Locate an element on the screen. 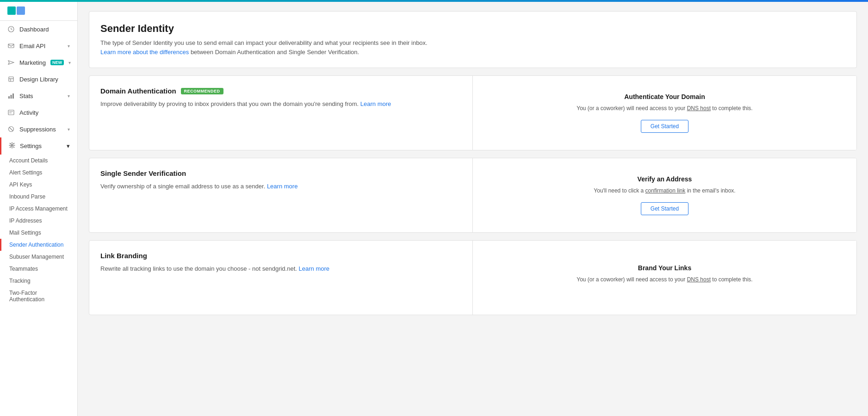 Image resolution: width=868 pixels, height=416 pixels. sidebar-item-design-library: Design Library is located at coordinates (39, 79).